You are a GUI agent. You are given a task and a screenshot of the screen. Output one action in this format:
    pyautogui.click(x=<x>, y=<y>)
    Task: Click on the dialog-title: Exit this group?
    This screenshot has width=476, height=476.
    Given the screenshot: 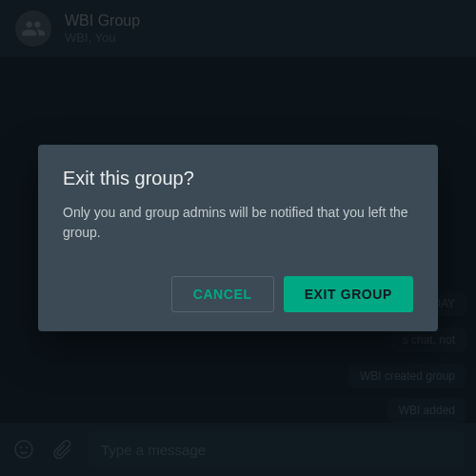 What is the action you would take?
    pyautogui.click(x=238, y=179)
    